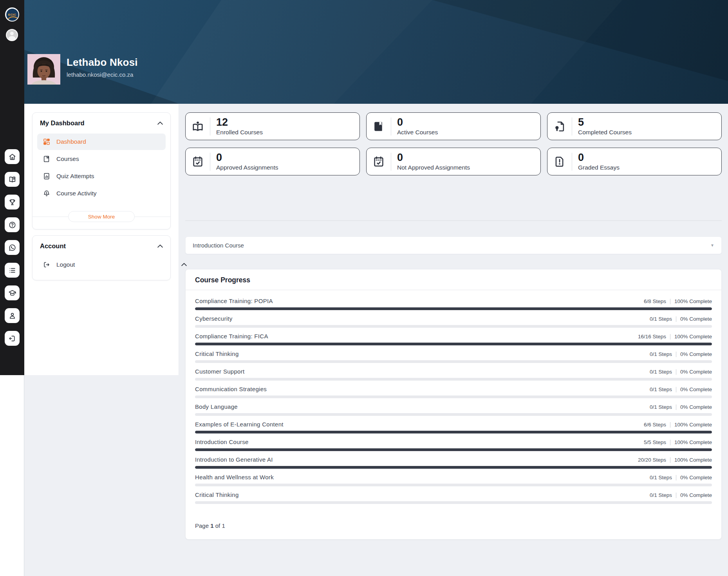 Image resolution: width=728 pixels, height=576 pixels. What do you see at coordinates (453, 161) in the screenshot?
I see `stat-not-approved-assignments: 0 Not Approved Assignments` at bounding box center [453, 161].